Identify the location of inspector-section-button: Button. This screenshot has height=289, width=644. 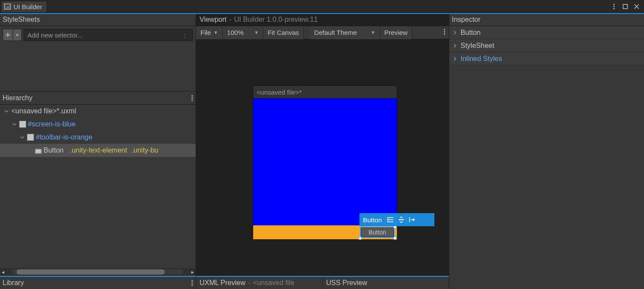
(546, 33).